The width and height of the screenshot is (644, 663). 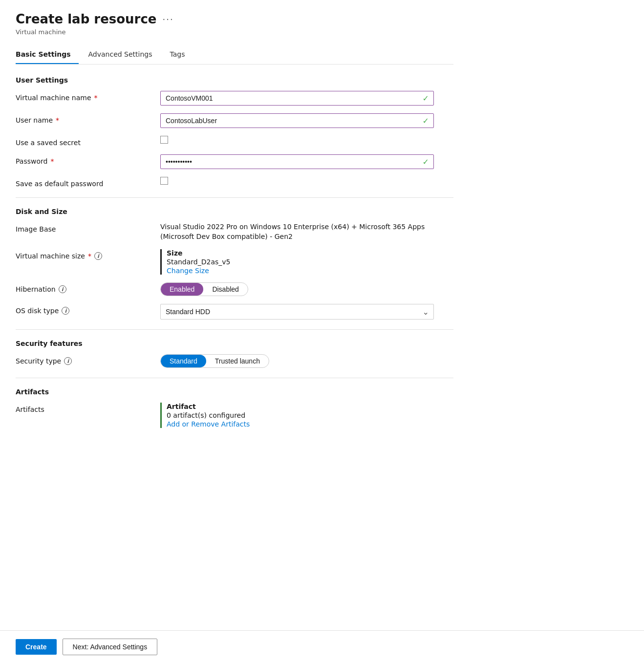 What do you see at coordinates (235, 121) in the screenshot?
I see `user-name-row: User name * ✓` at bounding box center [235, 121].